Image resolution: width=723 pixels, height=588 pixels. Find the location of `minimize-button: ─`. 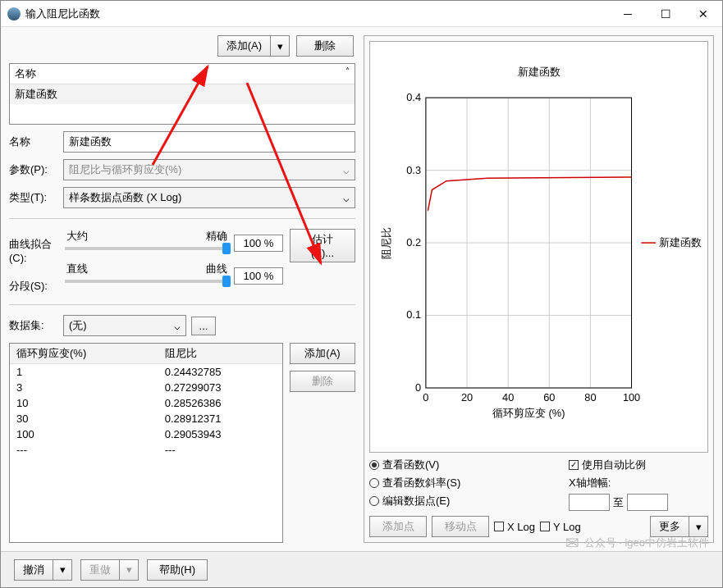

minimize-button: ─ is located at coordinates (628, 13).